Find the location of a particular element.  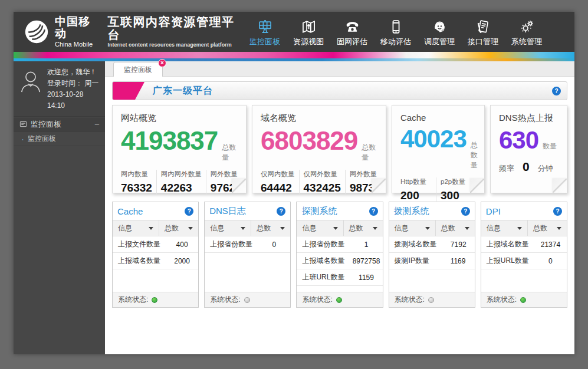

phone-icon is located at coordinates (353, 27).